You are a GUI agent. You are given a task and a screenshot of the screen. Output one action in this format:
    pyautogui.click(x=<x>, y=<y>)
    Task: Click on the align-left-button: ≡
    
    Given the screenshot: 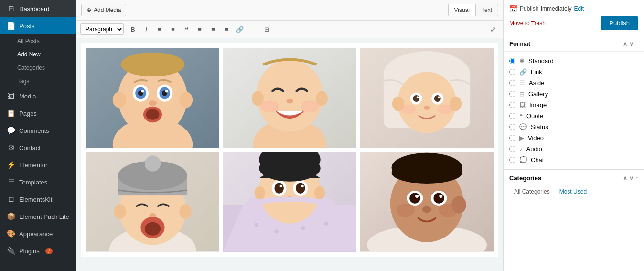 What is the action you would take?
    pyautogui.click(x=200, y=29)
    